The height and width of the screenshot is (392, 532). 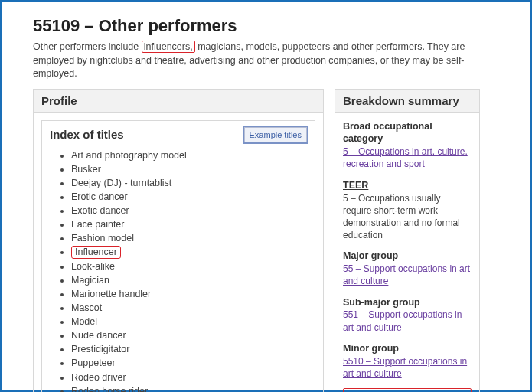 I want to click on broad-link: 5 – Occupations in art, culture, recreat…, so click(x=406, y=158).